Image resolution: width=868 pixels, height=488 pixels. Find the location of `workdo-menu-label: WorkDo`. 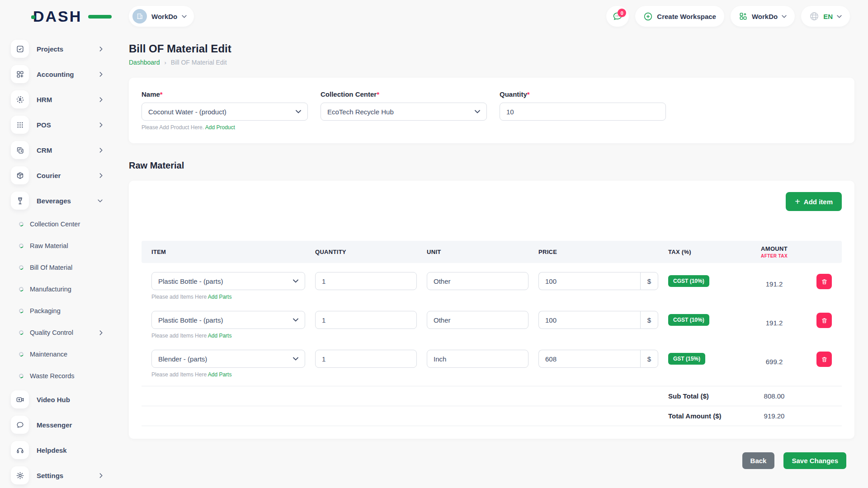

workdo-menu-label: WorkDo is located at coordinates (765, 16).